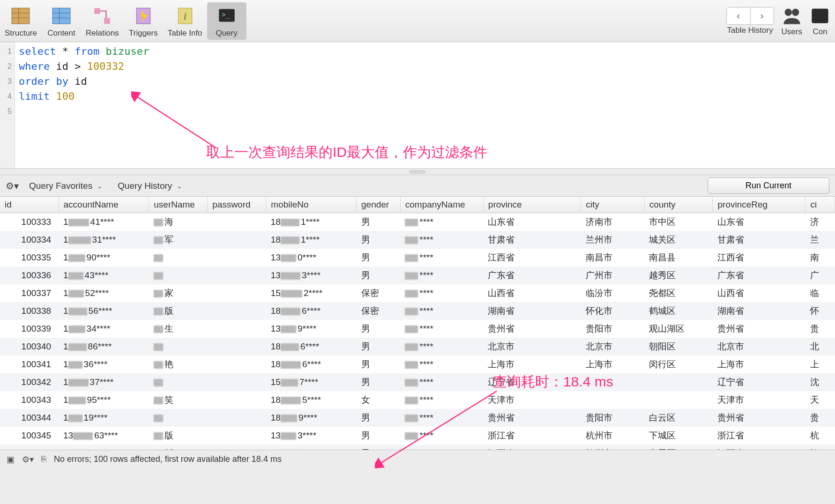  What do you see at coordinates (104, 205) in the screenshot?
I see `col-accountName: accountName` at bounding box center [104, 205].